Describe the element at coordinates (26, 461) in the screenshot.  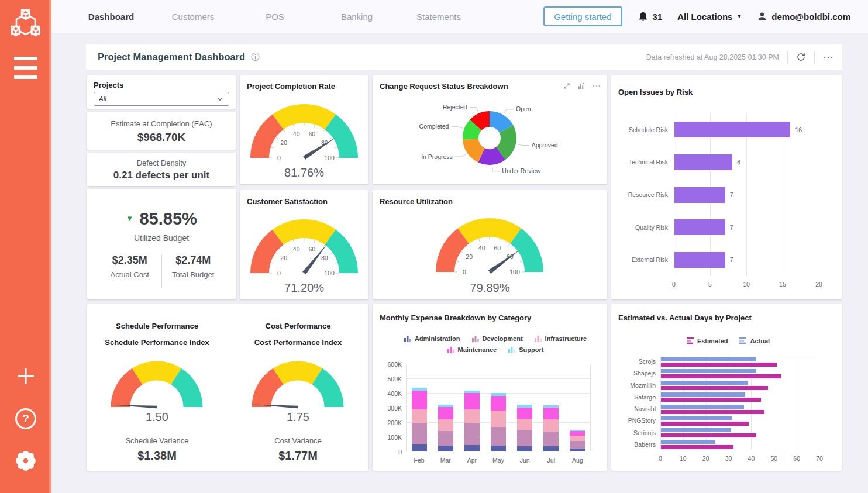
I see `settings-gear-icon` at that location.